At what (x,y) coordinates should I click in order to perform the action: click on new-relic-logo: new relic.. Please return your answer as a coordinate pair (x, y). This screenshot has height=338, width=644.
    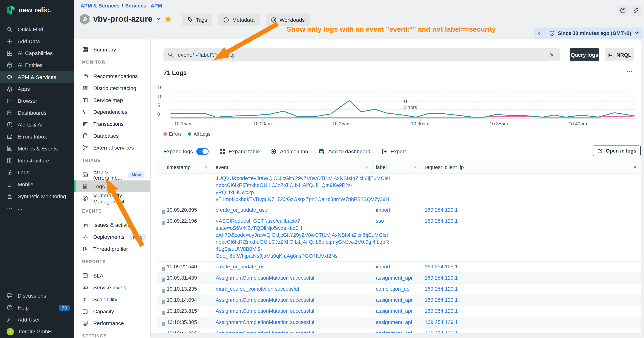
    Looking at the image, I should click on (29, 10).